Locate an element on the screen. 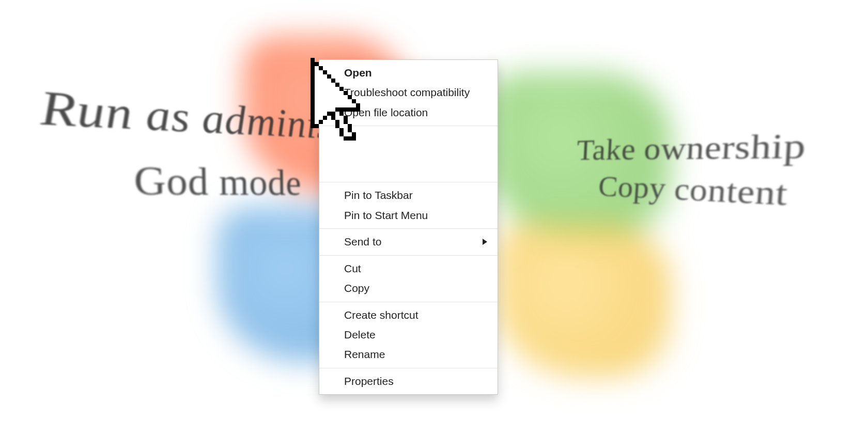 This screenshot has height=434, width=868. menu-label: Open is located at coordinates (358, 73).